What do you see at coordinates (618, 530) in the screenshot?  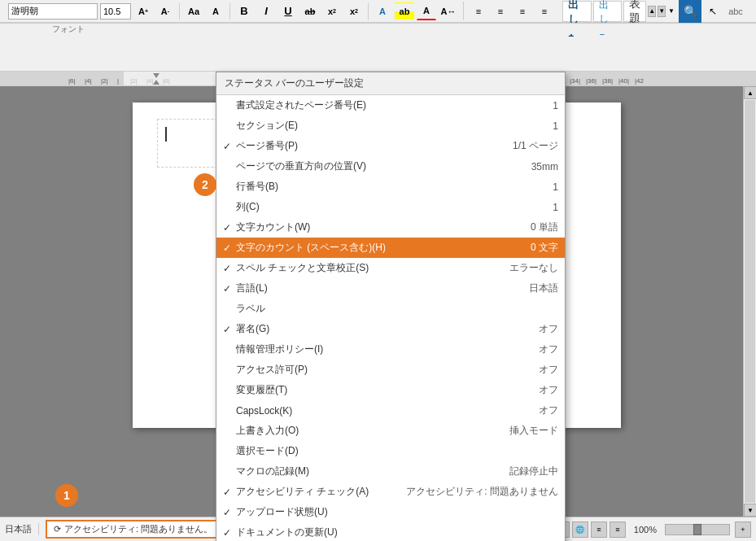 I see `view-draft-icon: ≡` at bounding box center [618, 530].